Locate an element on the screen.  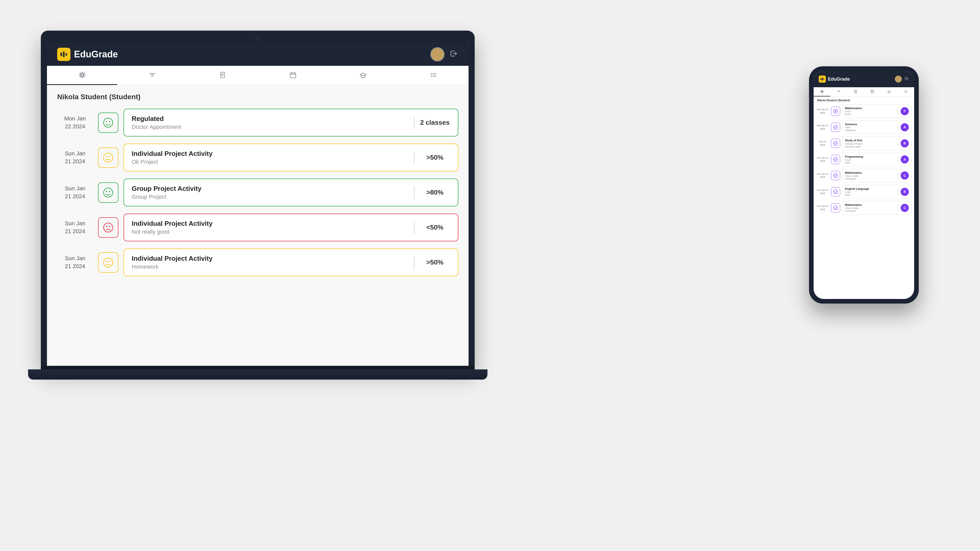
card-value-1: 2 classes is located at coordinates (435, 122).